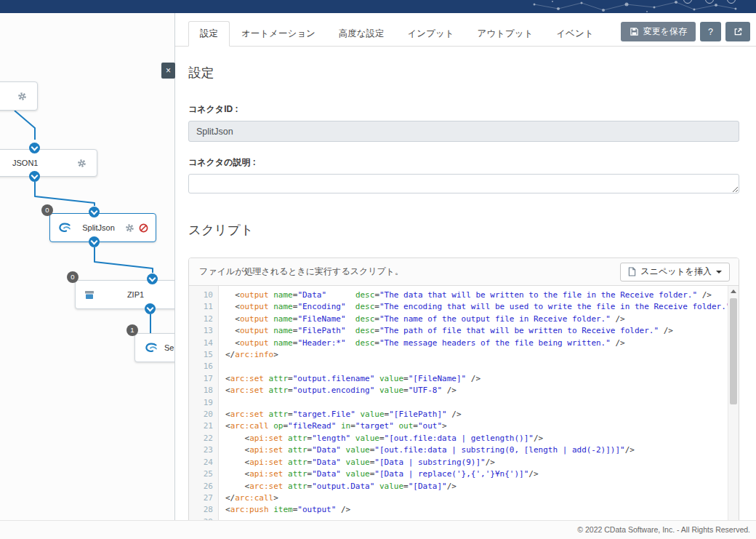 The width and height of the screenshot is (756, 539). I want to click on tab-settings: 設定, so click(209, 33).